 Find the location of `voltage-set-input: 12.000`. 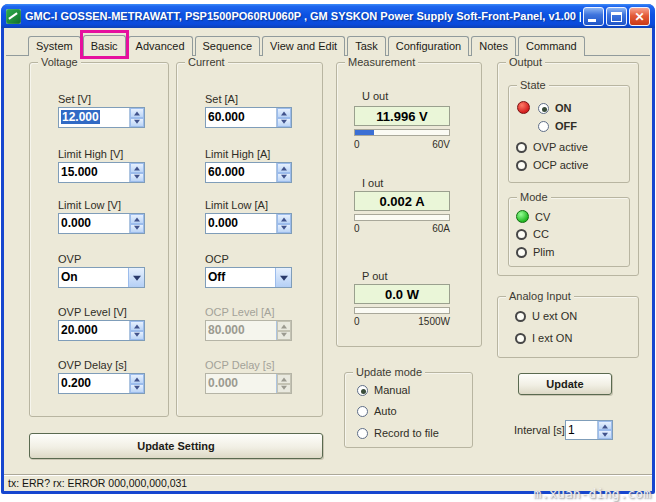

voltage-set-input: 12.000 is located at coordinates (102, 118).